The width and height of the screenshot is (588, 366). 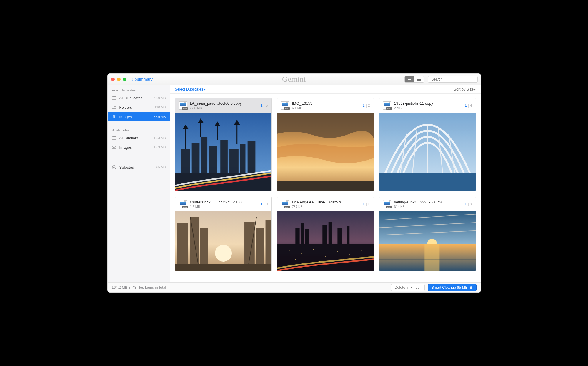 What do you see at coordinates (224, 207) in the screenshot?
I see `card-filesize: 1.6 MB` at bounding box center [224, 207].